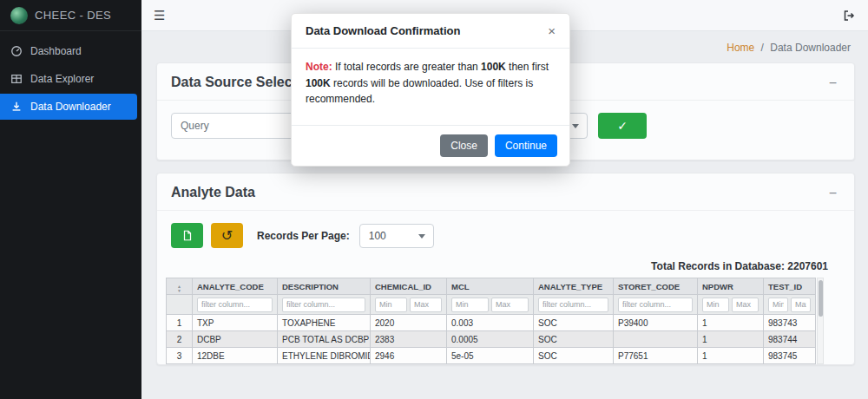 Image resolution: width=868 pixels, height=399 pixels. I want to click on sidebar-item-label: Data Downloader, so click(71, 107).